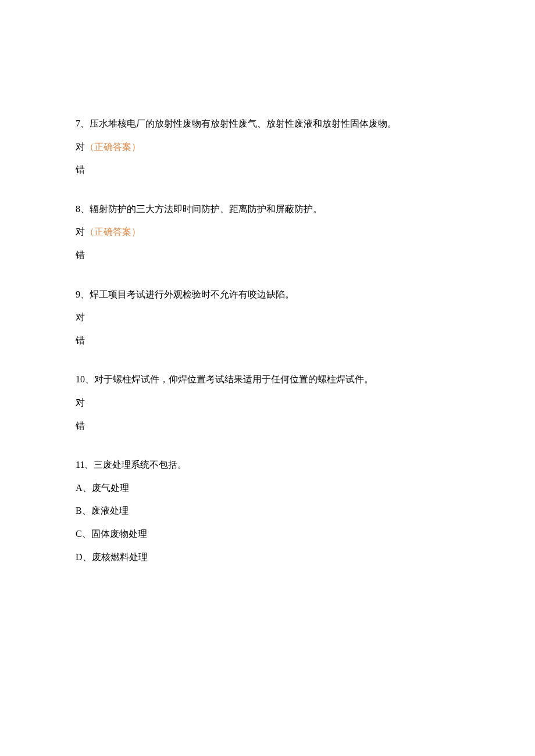  What do you see at coordinates (83, 294) in the screenshot?
I see `question-number: 9、` at bounding box center [83, 294].